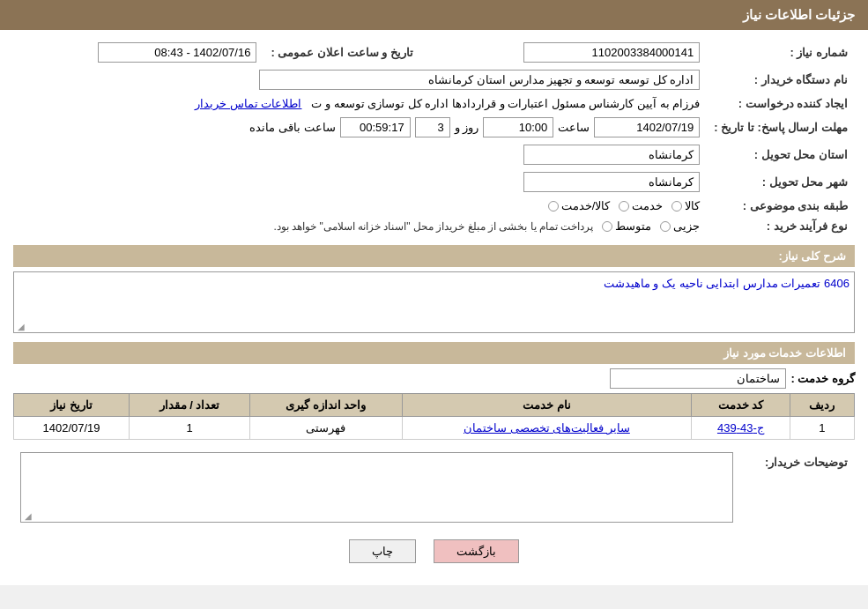 The image size is (868, 609). What do you see at coordinates (467, 127) in the screenshot?
I see `deadline-day-label: روز و` at bounding box center [467, 127].